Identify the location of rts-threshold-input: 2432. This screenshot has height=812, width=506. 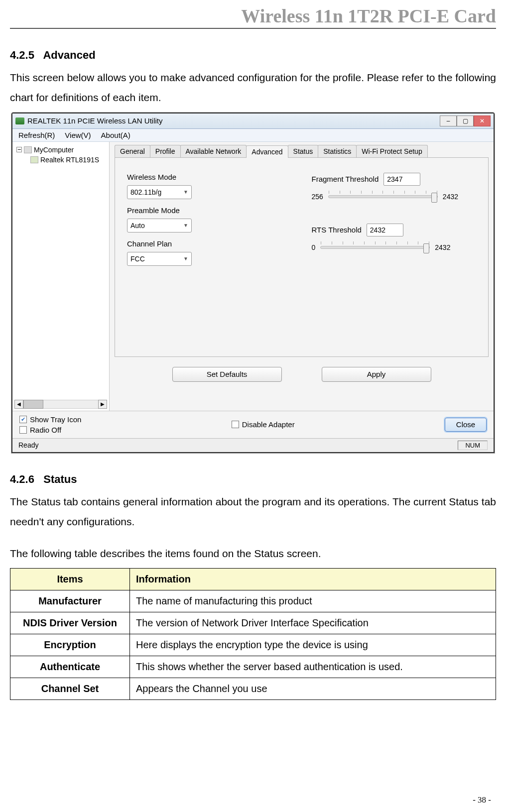
(385, 230).